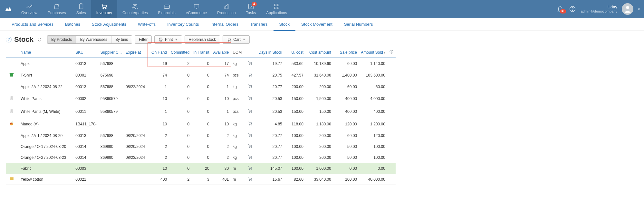  Describe the element at coordinates (104, 9) in the screenshot. I see `nav-inventory: Inventory` at that location.